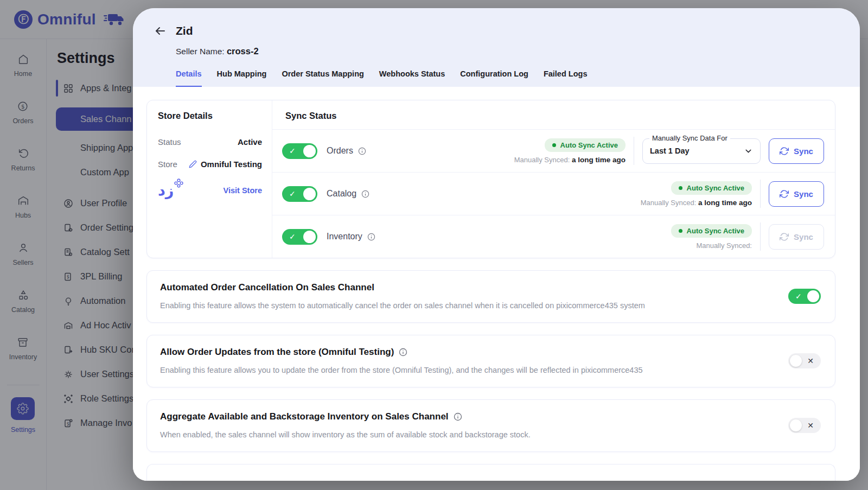 This screenshot has width=868, height=490. Describe the element at coordinates (250, 142) in the screenshot. I see `status-value: Active` at that location.